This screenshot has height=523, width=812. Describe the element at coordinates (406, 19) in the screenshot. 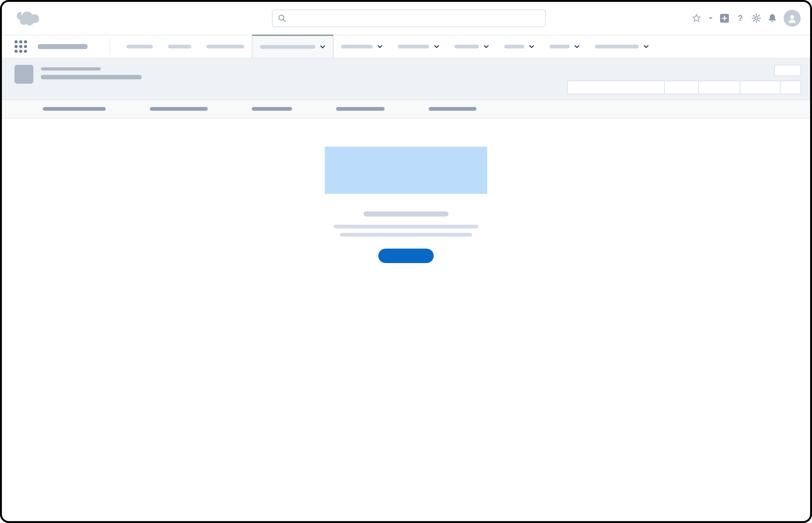

I see `global-header: ?` at that location.